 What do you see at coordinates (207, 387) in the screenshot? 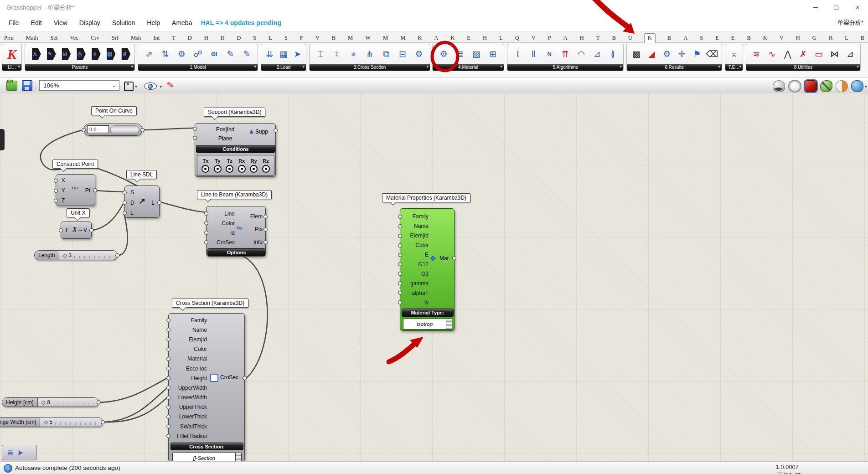
I see `cross-section-component: Family Name Elem|Id Color Material Ecce-…` at bounding box center [207, 387].